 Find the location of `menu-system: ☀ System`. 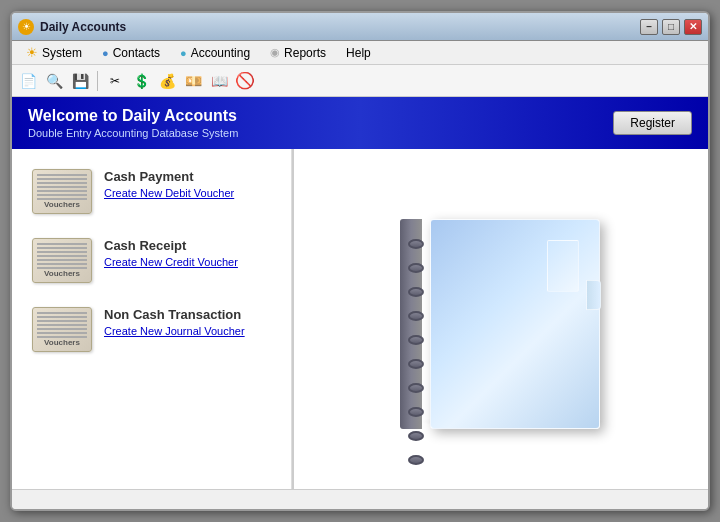

menu-system: ☀ System is located at coordinates (54, 52).